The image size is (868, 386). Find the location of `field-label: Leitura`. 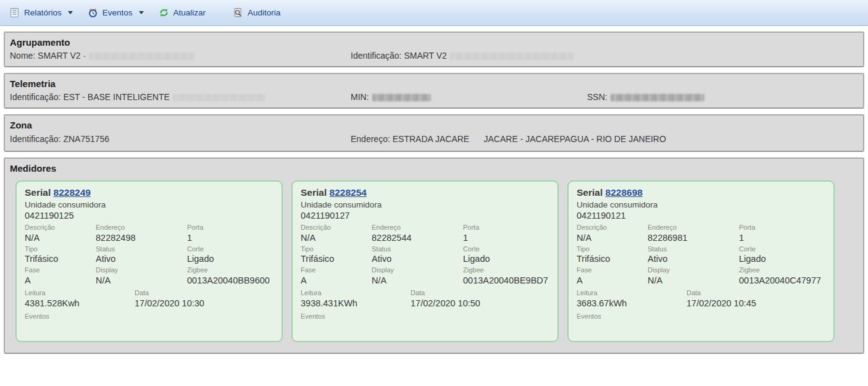

field-label: Leitura is located at coordinates (80, 293).